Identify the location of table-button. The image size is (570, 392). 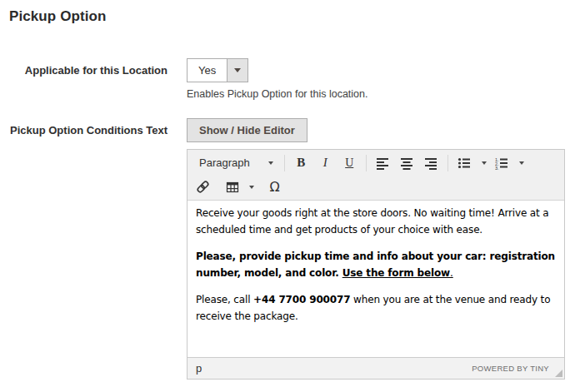
(232, 186).